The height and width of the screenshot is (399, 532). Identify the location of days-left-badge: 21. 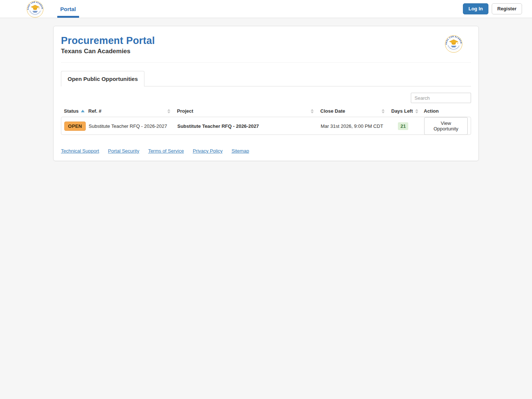
(403, 126).